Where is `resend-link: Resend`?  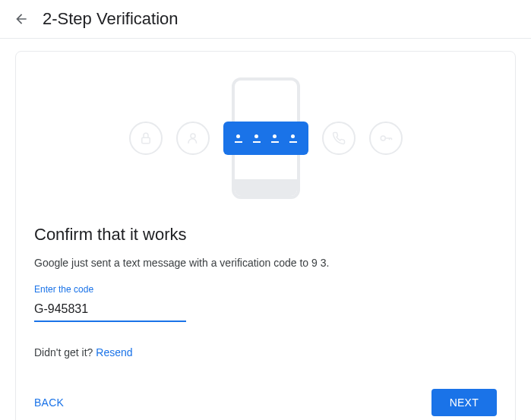 resend-link: Resend is located at coordinates (114, 352).